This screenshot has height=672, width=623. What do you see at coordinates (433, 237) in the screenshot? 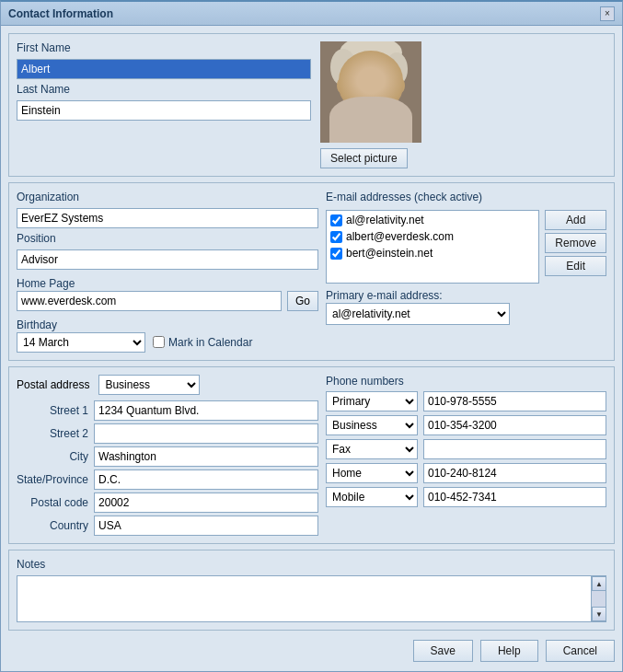
I see `email-item-2: albert@everdesk.com` at bounding box center [433, 237].